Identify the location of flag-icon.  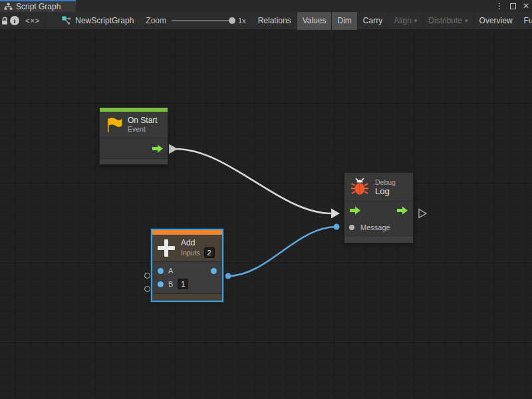
(114, 125).